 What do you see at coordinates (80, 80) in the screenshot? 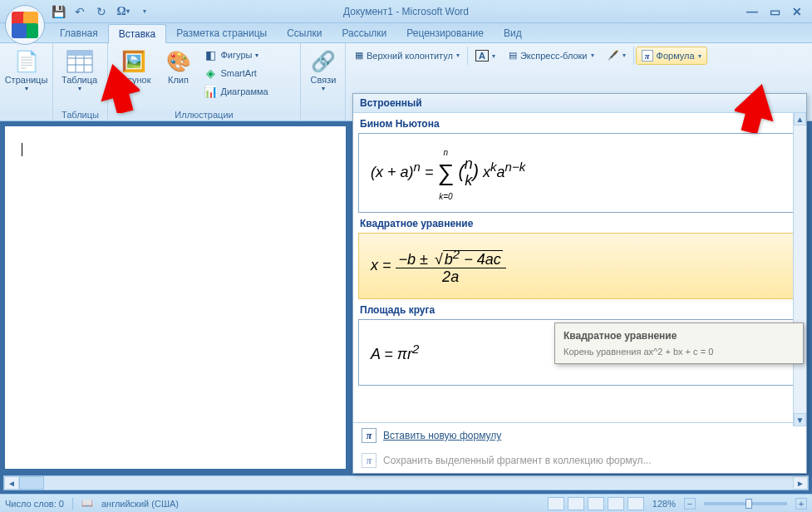
I see `table-label: Таблица` at bounding box center [80, 80].